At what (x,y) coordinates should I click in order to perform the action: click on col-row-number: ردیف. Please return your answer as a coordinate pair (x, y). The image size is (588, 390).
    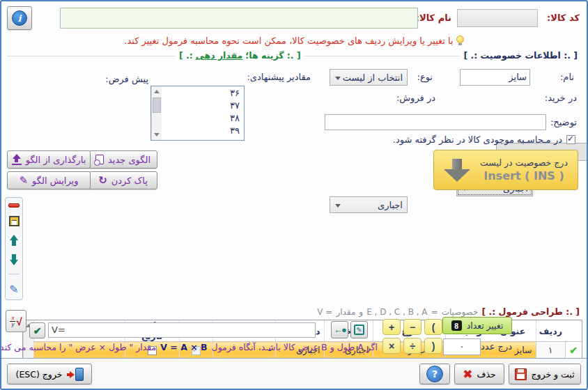
    Looking at the image, I should click on (550, 332).